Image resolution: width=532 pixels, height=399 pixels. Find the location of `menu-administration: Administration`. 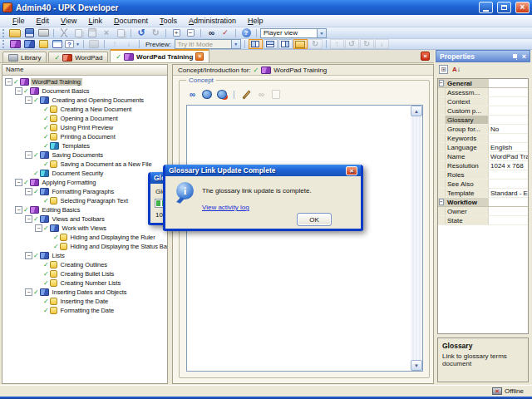

menu-administration: Administration is located at coordinates (213, 21).